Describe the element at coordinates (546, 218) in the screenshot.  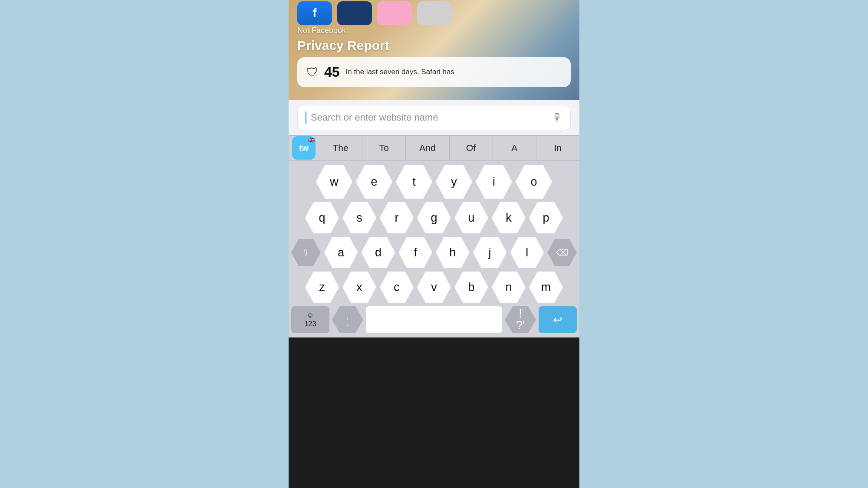
I see `key-p: p` at that location.